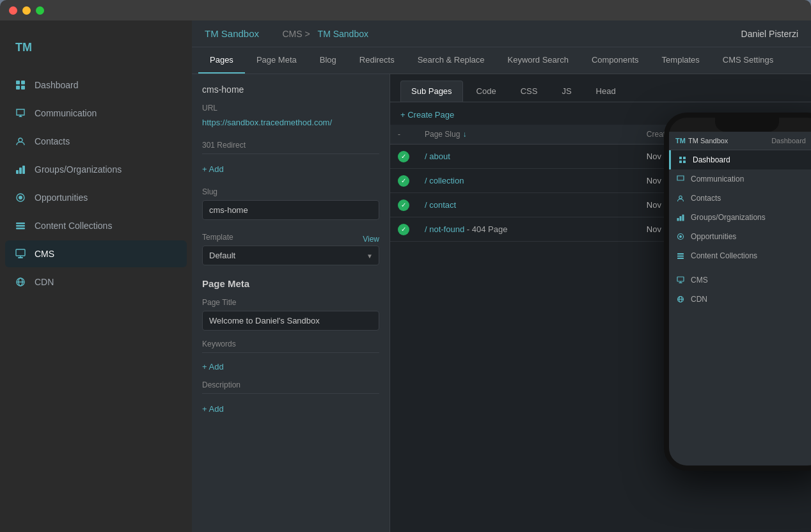 Image resolution: width=811 pixels, height=532 pixels. I want to click on phone-nav-label: Opportunities, so click(714, 237).